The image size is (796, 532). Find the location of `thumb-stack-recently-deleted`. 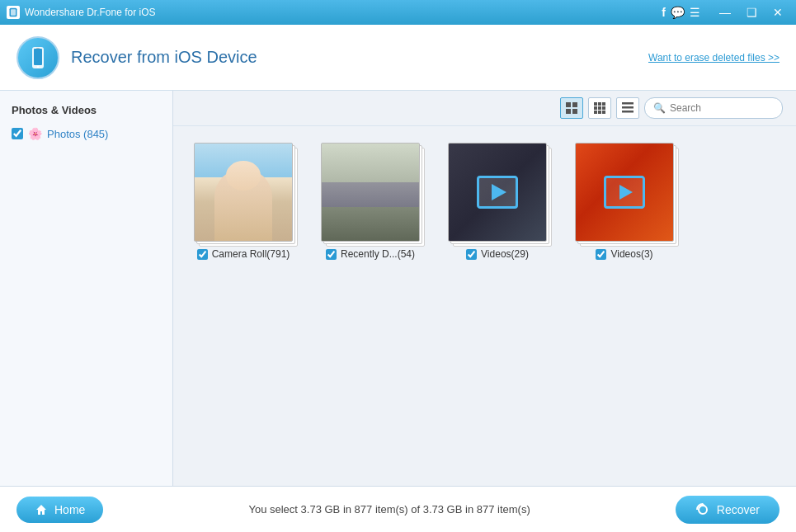

thumb-stack-recently-deleted is located at coordinates (370, 192).